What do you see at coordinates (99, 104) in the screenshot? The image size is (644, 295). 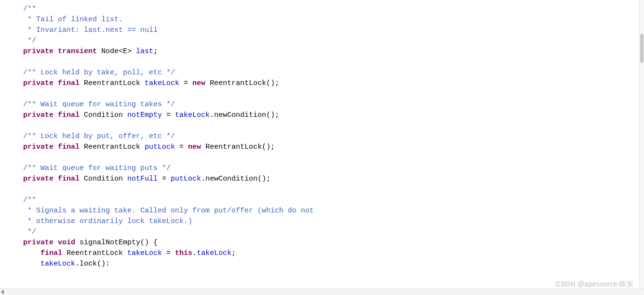 I see `comment: /** Wait queue for waiting takes */` at bounding box center [99, 104].